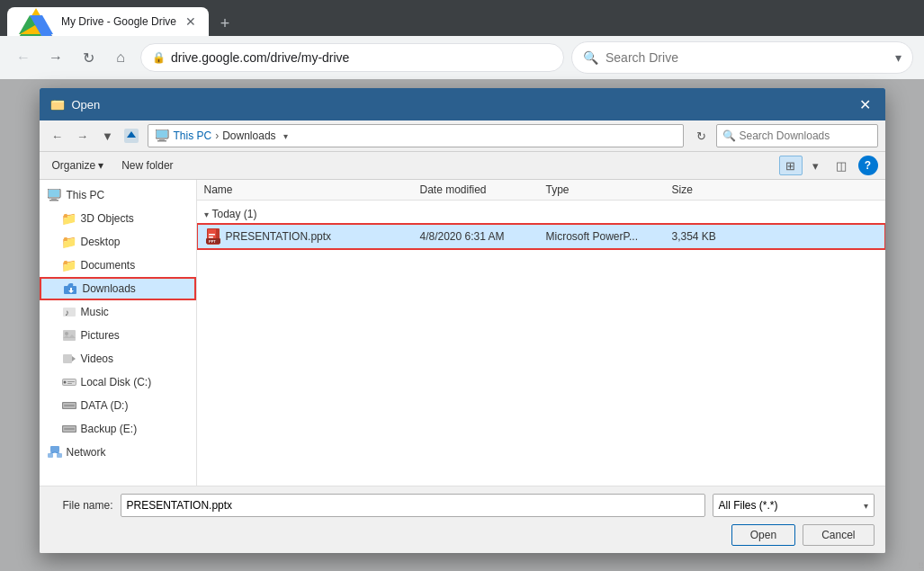  What do you see at coordinates (193, 136) in the screenshot?
I see `breadcrumb-this-pc: This PC` at bounding box center [193, 136].